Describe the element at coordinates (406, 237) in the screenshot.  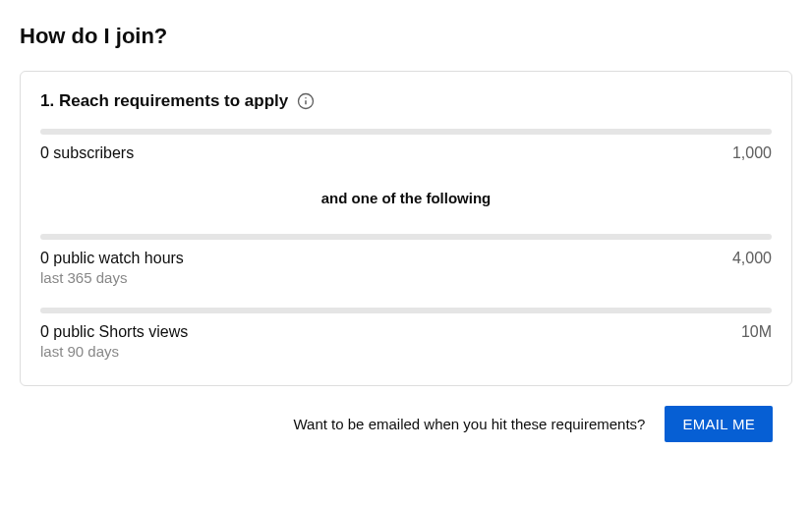
I see `watch-hours-progress-bar` at that location.